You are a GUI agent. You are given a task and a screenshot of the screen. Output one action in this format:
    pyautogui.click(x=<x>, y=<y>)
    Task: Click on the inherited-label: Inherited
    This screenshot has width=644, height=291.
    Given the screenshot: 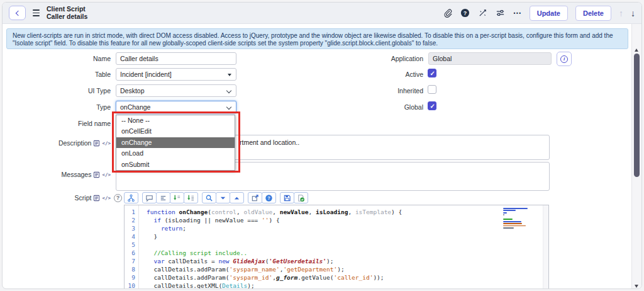 What is the action you would take?
    pyautogui.click(x=389, y=91)
    